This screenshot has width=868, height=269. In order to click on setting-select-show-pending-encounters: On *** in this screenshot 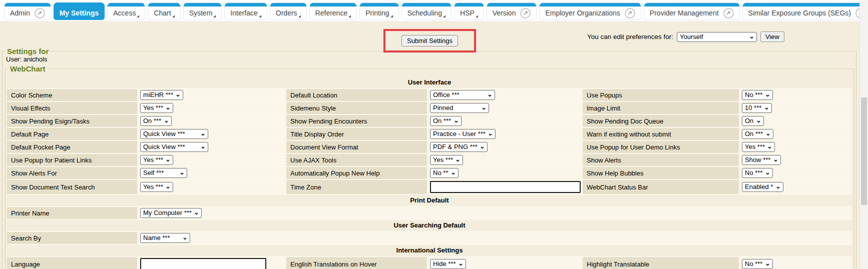, I will do `click(446, 121)`.